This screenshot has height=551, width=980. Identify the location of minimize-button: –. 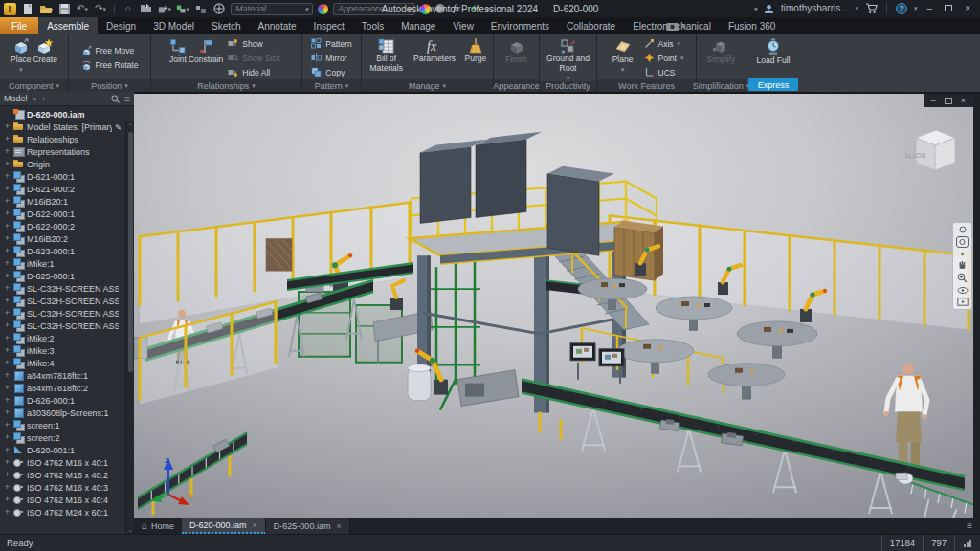
(930, 8).